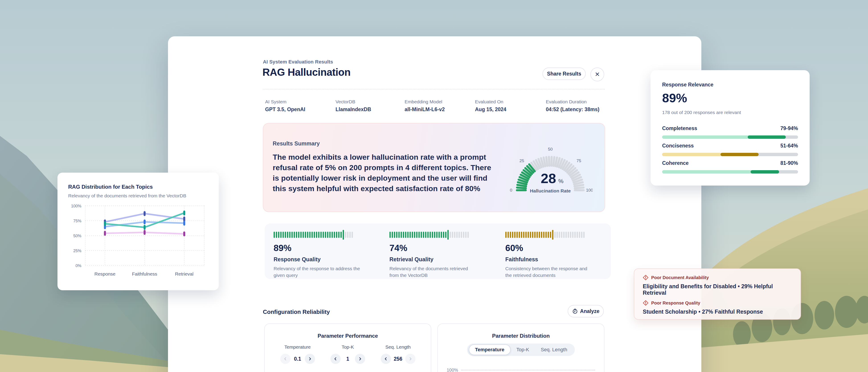  What do you see at coordinates (348, 354) in the screenshot?
I see `stepper-top-k: Top-K 1` at bounding box center [348, 354].